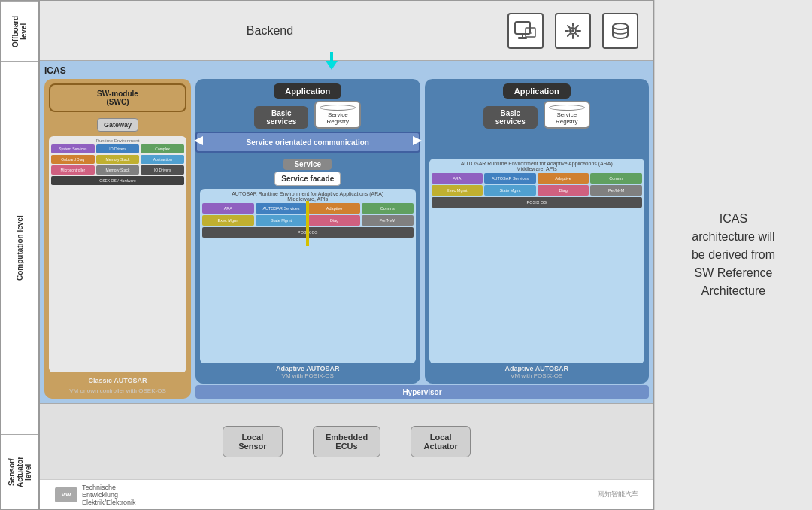 Image resolution: width=812 pixels, height=510 pixels. I want to click on ara2-cell-5: Exec Mgmt, so click(457, 190).